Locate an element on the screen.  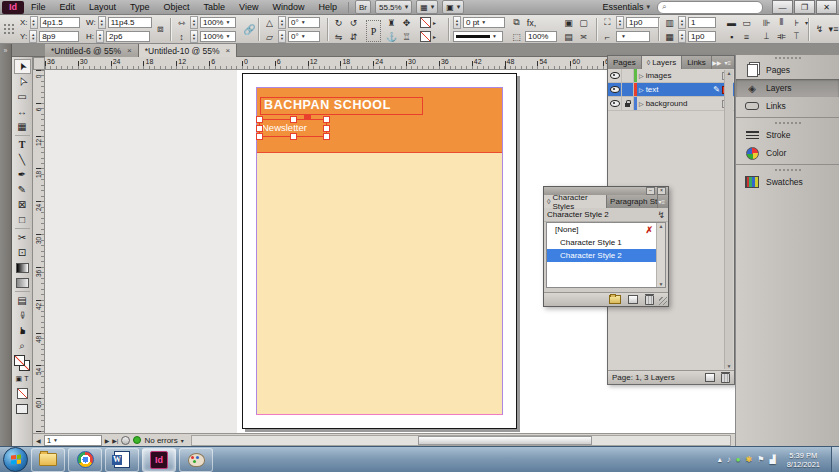
menu-item: Table is located at coordinates (215, 8).